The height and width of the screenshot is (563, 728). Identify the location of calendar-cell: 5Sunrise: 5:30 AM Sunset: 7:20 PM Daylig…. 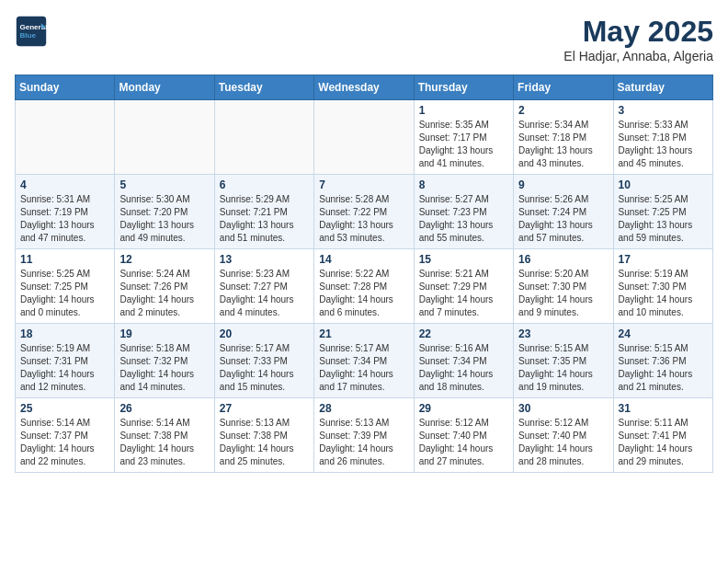
(165, 212).